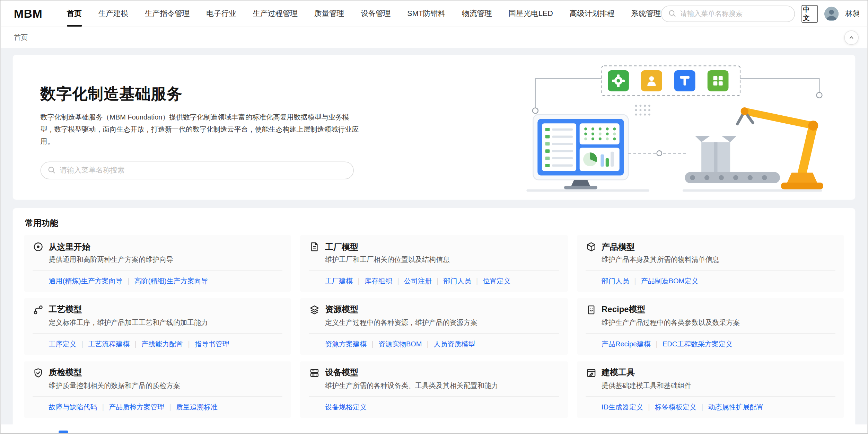 The image size is (868, 434). I want to click on feature-description: 维护生产产品过程中的各类参数以及数采方案, so click(719, 323).